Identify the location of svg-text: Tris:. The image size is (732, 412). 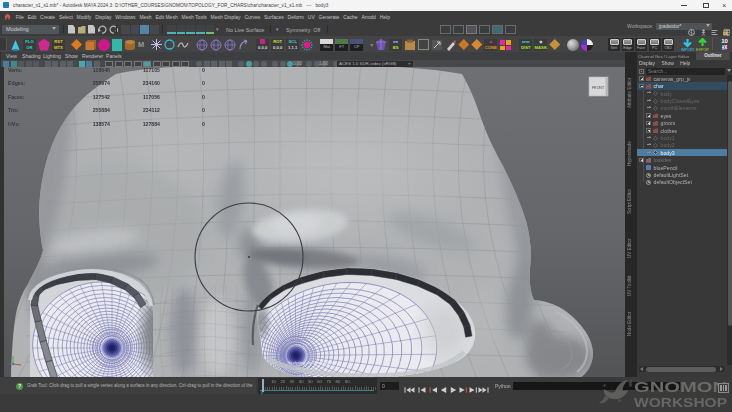
(14, 110).